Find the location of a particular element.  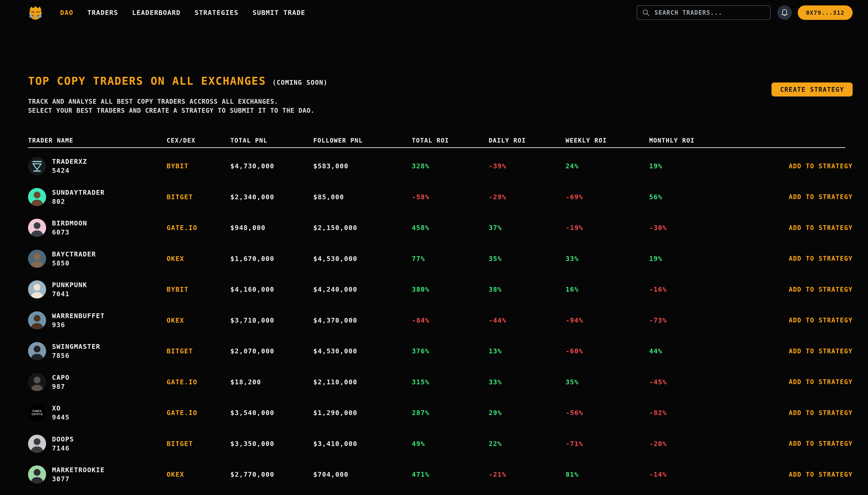

trader-id: 802 is located at coordinates (78, 201).